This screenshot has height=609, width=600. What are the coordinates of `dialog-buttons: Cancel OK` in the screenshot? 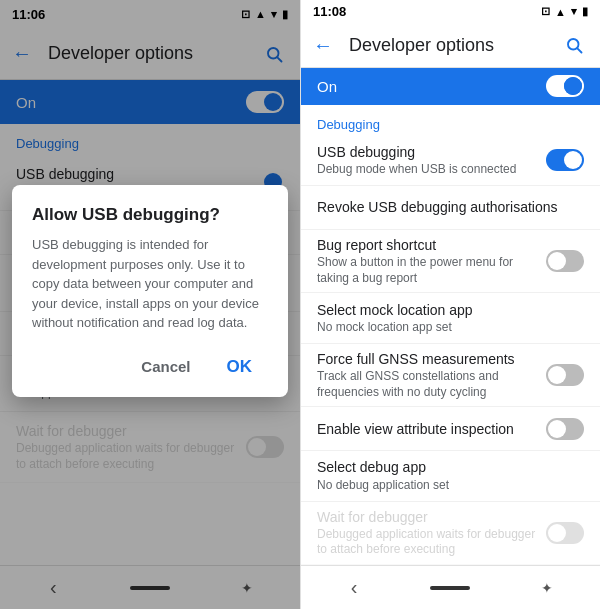 It's located at (150, 367).